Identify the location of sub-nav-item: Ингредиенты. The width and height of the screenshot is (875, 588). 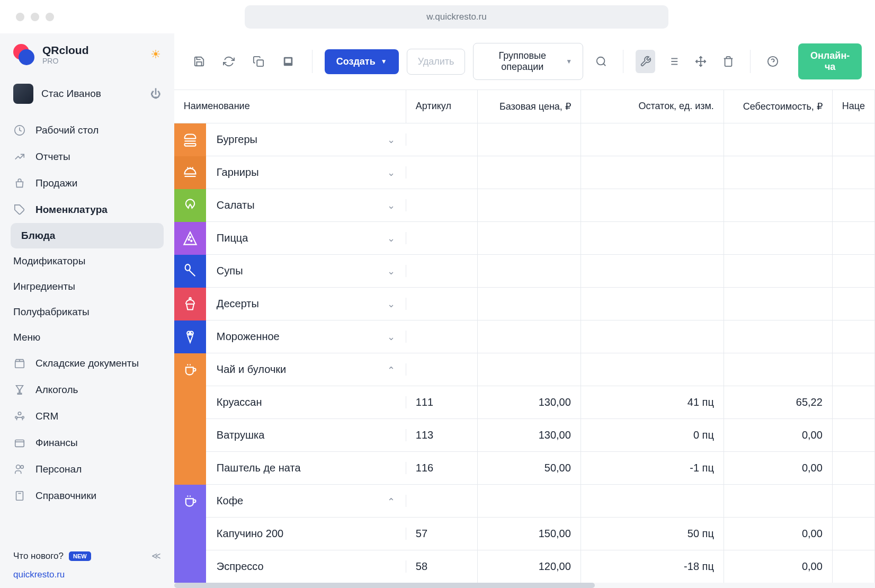
(87, 287).